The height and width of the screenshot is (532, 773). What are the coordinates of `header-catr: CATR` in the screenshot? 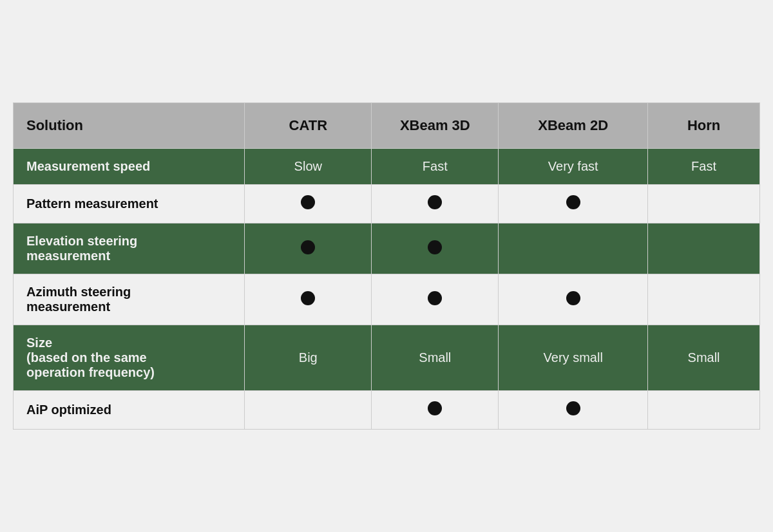 It's located at (308, 126).